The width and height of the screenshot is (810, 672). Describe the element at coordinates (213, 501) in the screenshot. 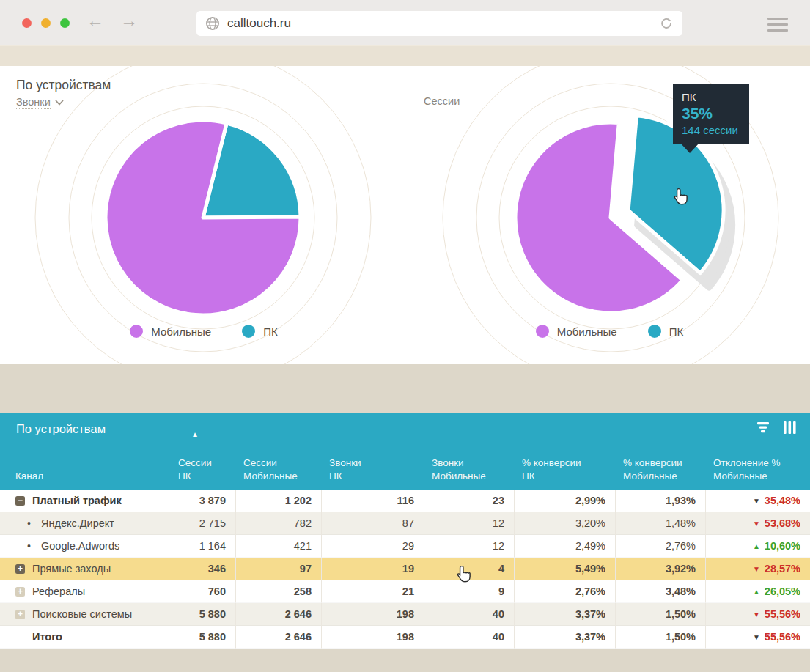

I see `cell-value: 3 879` at that location.